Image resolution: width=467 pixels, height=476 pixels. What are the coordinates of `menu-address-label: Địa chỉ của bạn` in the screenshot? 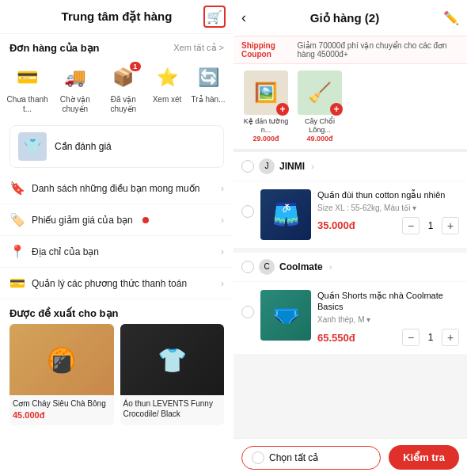 It's located at (65, 252).